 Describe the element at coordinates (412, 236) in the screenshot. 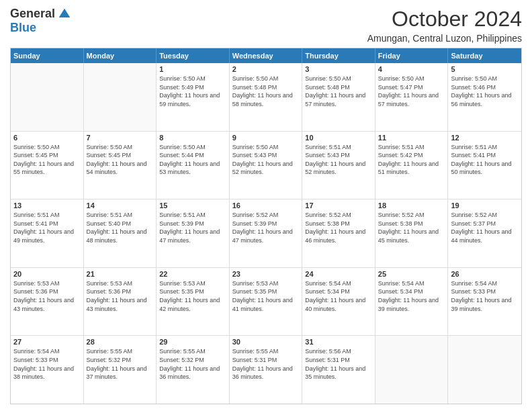

I see `cell-info-line: Daylight: 11 hours and 45 minutes.` at that location.